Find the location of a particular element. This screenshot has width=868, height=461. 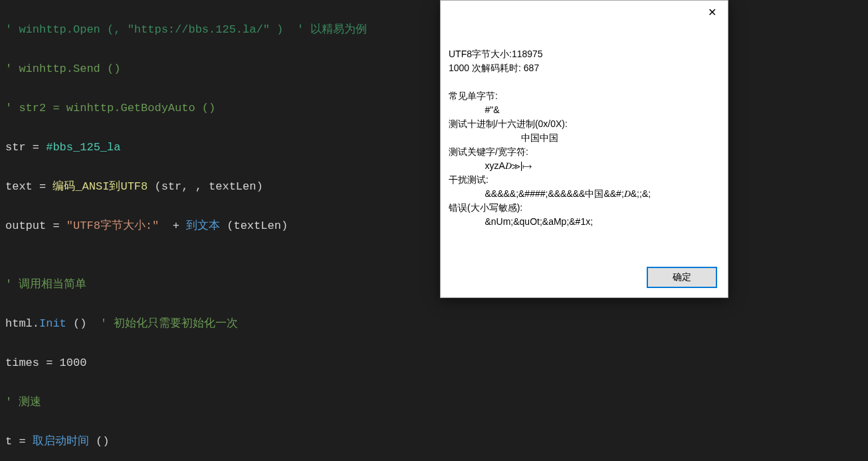

code-text: #bbs_125_la is located at coordinates (83, 148).